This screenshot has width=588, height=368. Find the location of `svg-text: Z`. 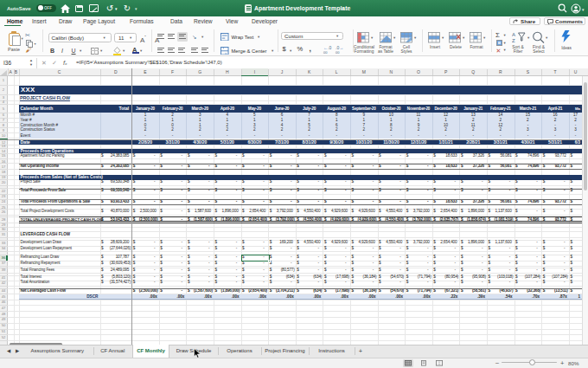

svg-text: Z is located at coordinates (514, 41).